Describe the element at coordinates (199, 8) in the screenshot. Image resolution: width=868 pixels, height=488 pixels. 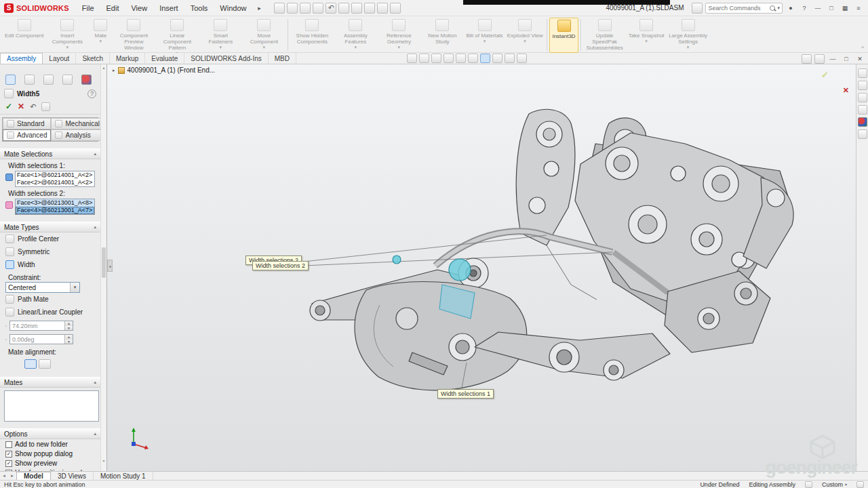
I see `menu-tools: Tools` at that location.